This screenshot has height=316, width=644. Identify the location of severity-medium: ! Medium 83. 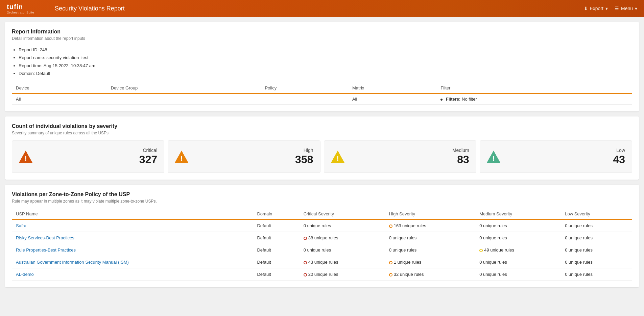
(400, 157).